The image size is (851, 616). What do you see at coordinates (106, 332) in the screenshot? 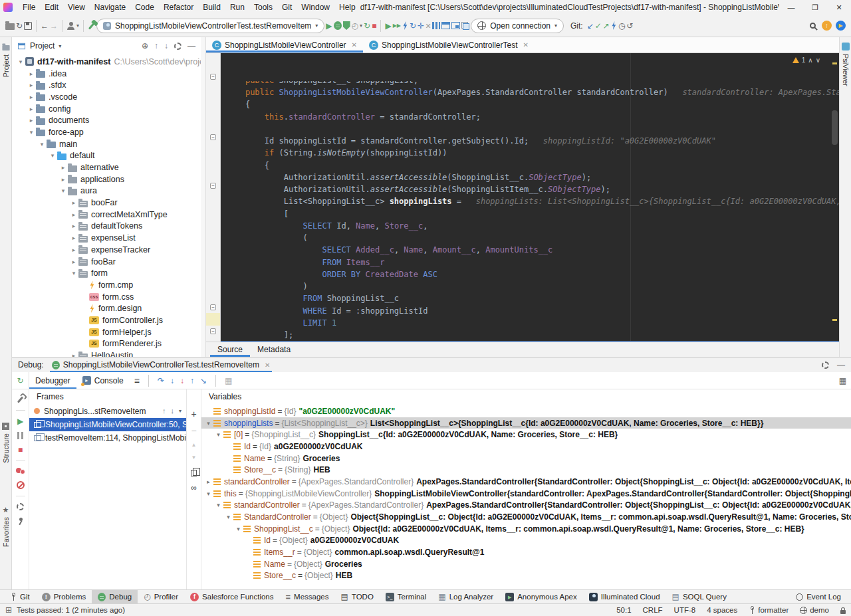
I see `tree-item-formHelper.js: JSformHelper.js` at bounding box center [106, 332].